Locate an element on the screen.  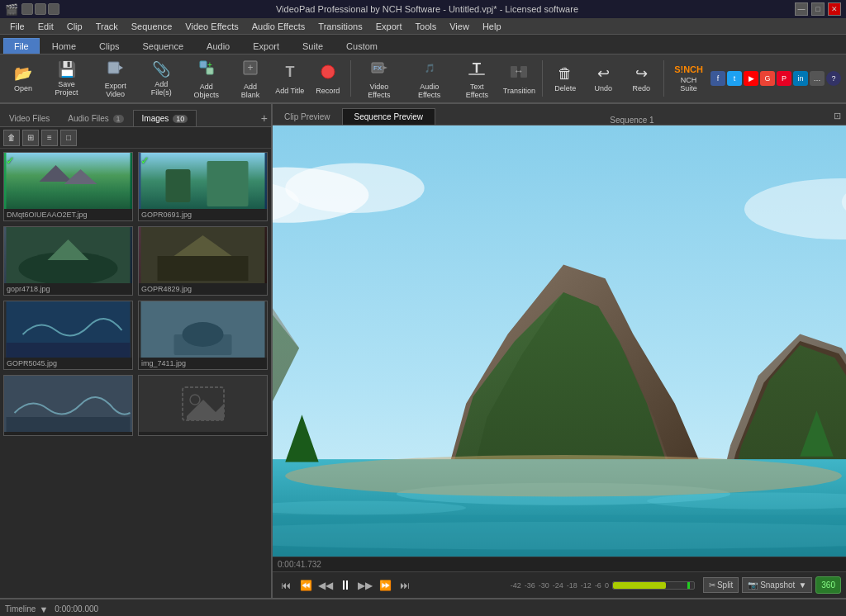
snapshot-dropdown-icon: ▼ is located at coordinates (802, 585).